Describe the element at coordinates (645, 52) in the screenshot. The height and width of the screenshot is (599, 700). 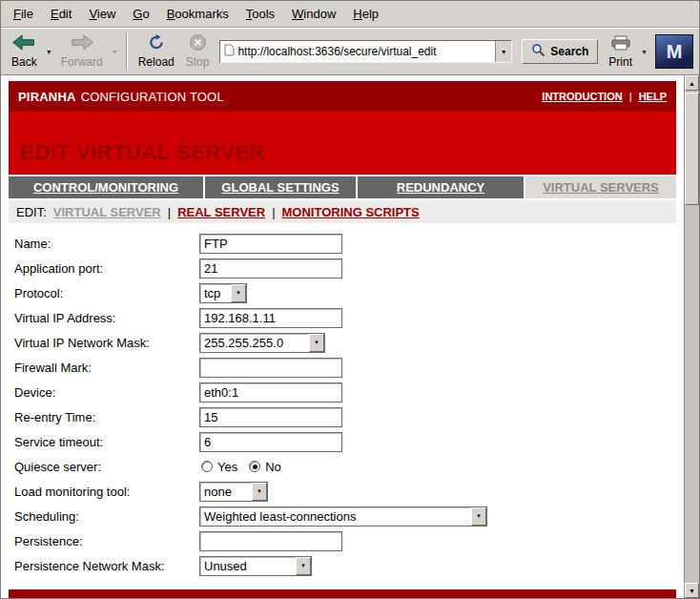
I see `print-dropdown: ▼` at that location.